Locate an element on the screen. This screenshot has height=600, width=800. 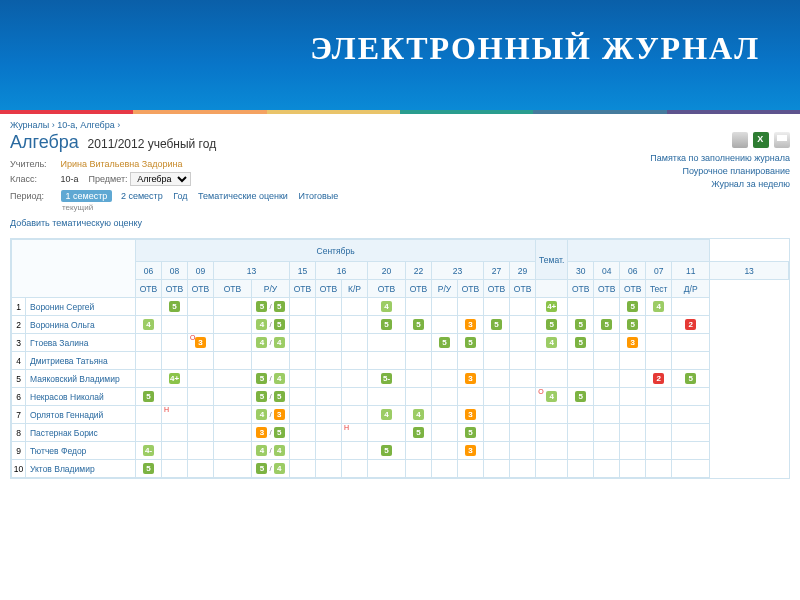
student-name: Некрасов Николай is located at coordinates (81, 397).